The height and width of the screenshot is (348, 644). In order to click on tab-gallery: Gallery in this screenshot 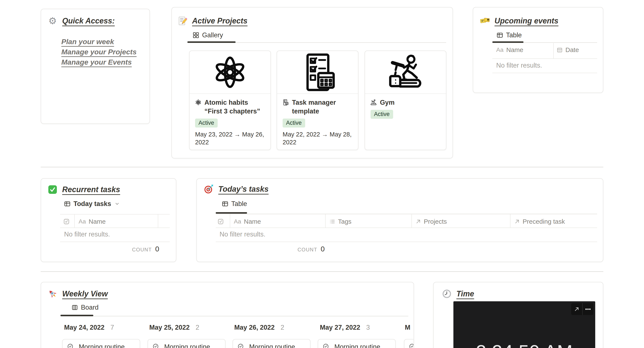, I will do `click(208, 35)`.